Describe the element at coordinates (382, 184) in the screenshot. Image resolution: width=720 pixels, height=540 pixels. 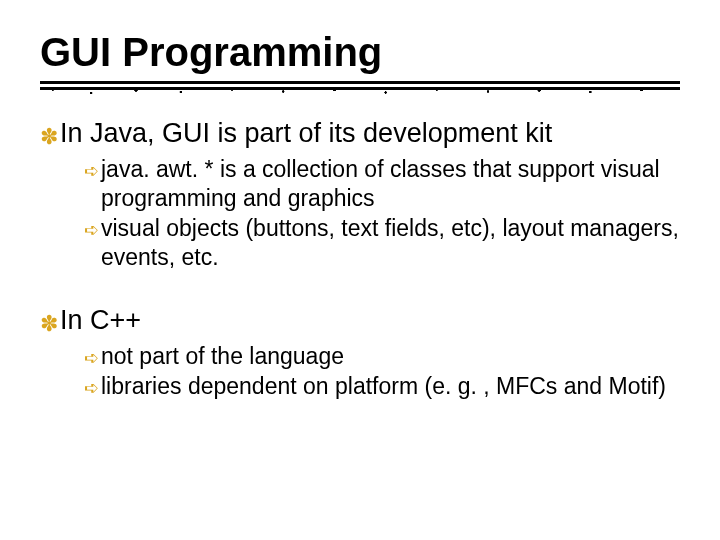
I see `bullet-level2: ➪ java. awt. * is a collection of classe…` at that location.